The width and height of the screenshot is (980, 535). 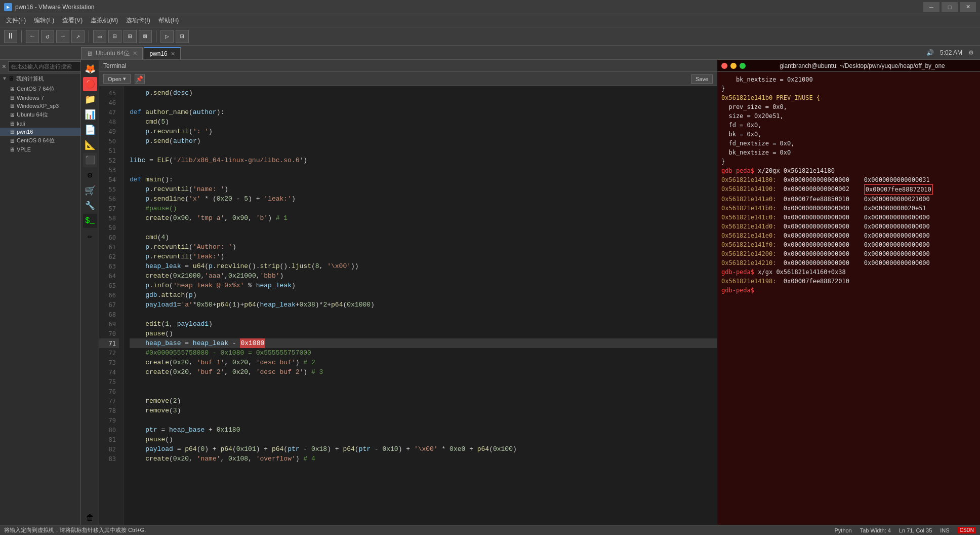 What do you see at coordinates (423, 237) in the screenshot?
I see `code-line-60: cmd(4)` at bounding box center [423, 237].